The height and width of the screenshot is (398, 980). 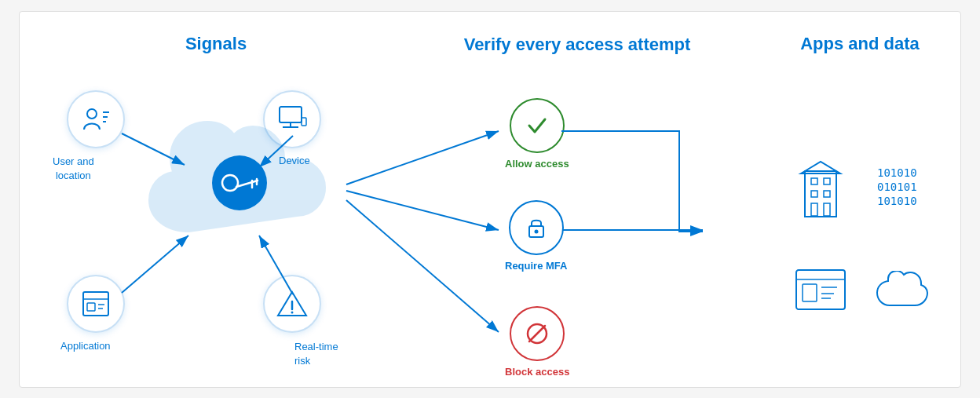 I want to click on require-mfa-item: Require MFA, so click(x=536, y=236).